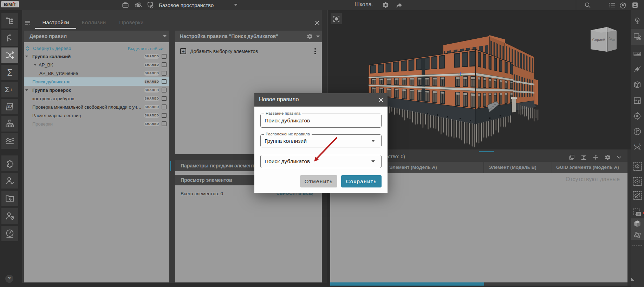 This screenshot has width=644, height=287. What do you see at coordinates (639, 144) in the screenshot?
I see `svg-text: 2` at bounding box center [639, 144].